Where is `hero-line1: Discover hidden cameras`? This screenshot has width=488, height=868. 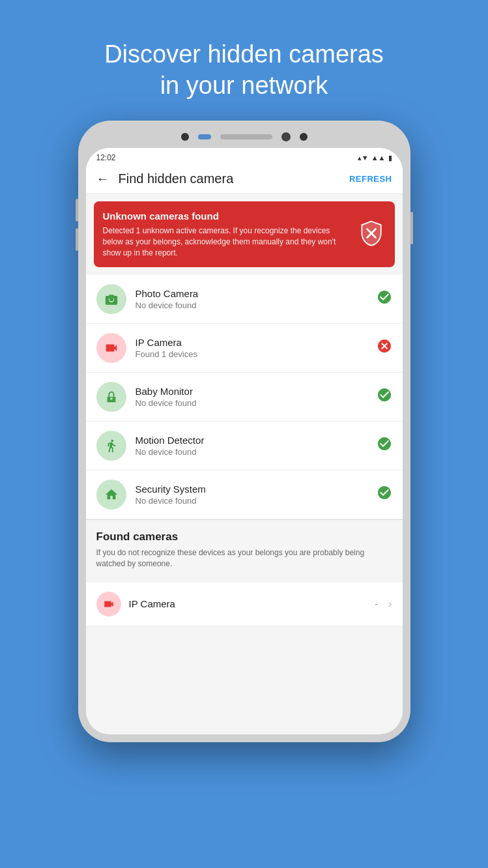 hero-line1: Discover hidden cameras is located at coordinates (244, 54).